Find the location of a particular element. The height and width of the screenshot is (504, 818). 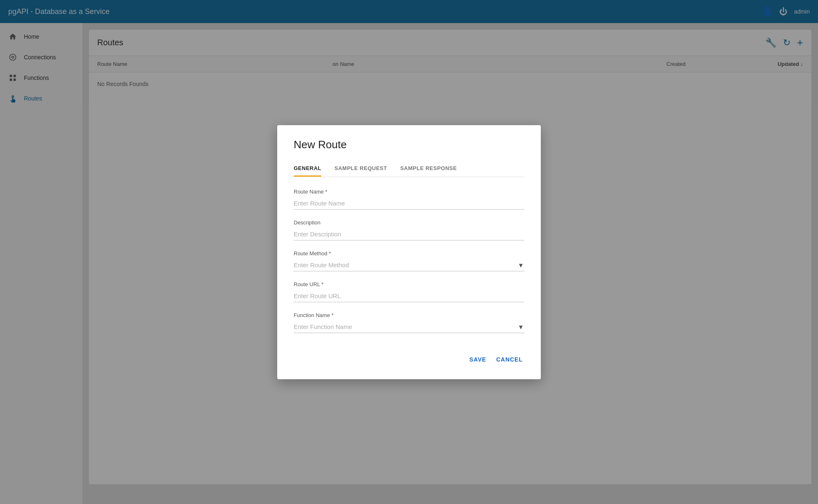

route-name-input is located at coordinates (409, 203).